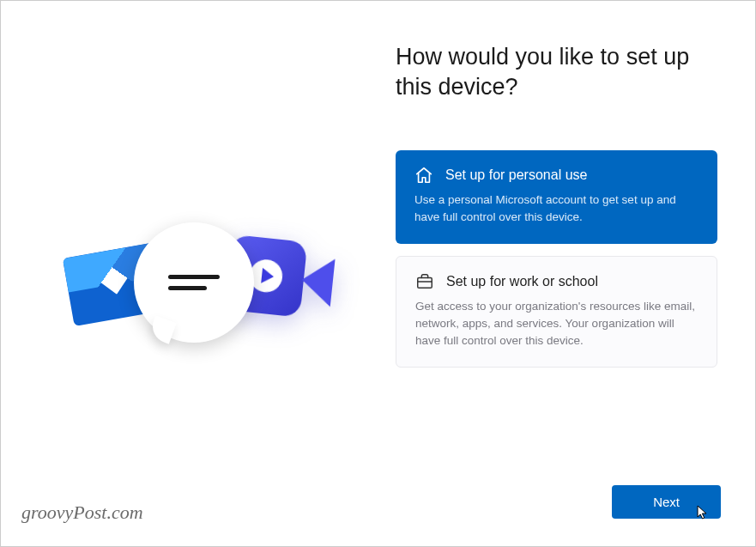 This screenshot has width=756, height=547. What do you see at coordinates (425, 282) in the screenshot?
I see `briefcase-icon` at bounding box center [425, 282].